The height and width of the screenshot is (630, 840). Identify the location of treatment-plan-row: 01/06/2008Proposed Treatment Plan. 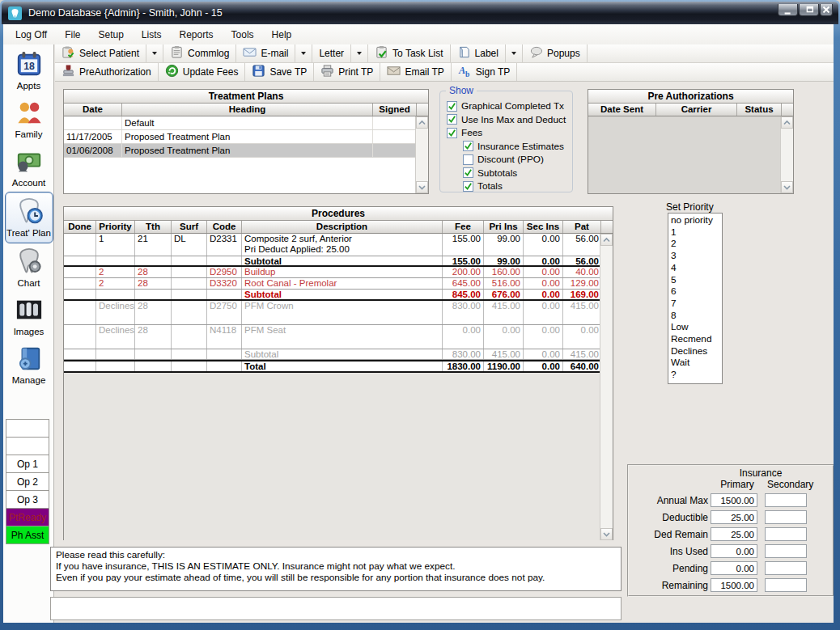
(246, 150).